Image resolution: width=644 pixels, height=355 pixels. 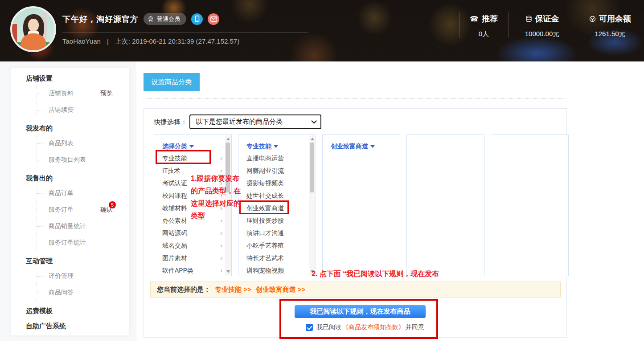 What do you see at coordinates (78, 311) in the screenshot?
I see `sidebar-group-shipping-template: 运费模板` at bounding box center [78, 311].